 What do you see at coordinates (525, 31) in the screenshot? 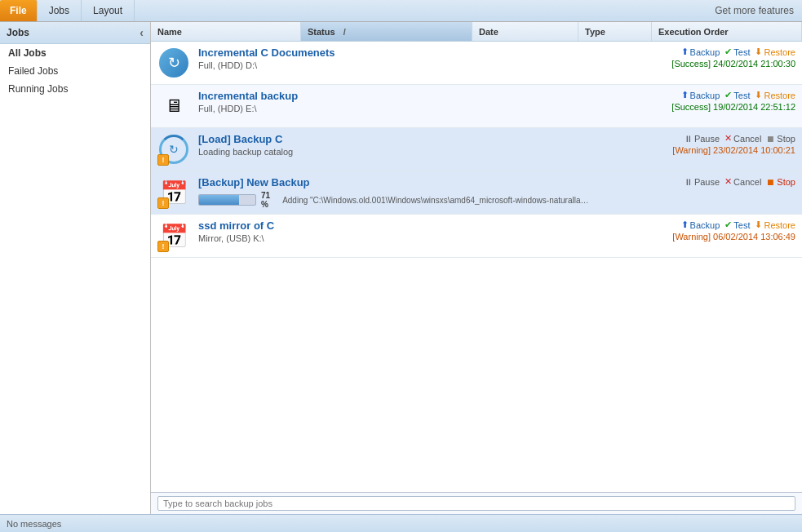
I see `column-date: Date` at bounding box center [525, 31].